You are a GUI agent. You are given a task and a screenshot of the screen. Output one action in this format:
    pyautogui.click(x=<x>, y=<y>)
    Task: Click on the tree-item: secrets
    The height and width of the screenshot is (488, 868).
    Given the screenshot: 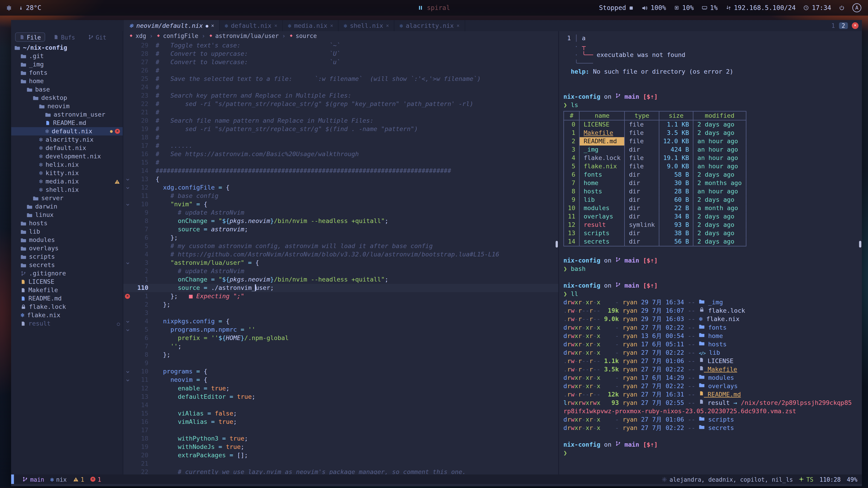 What is the action you would take?
    pyautogui.click(x=67, y=265)
    